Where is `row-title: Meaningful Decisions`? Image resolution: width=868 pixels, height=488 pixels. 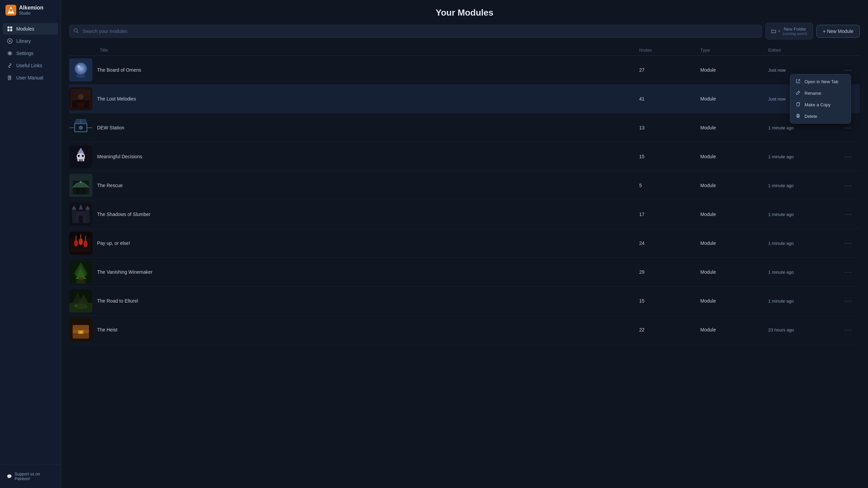 row-title: Meaningful Decisions is located at coordinates (119, 157).